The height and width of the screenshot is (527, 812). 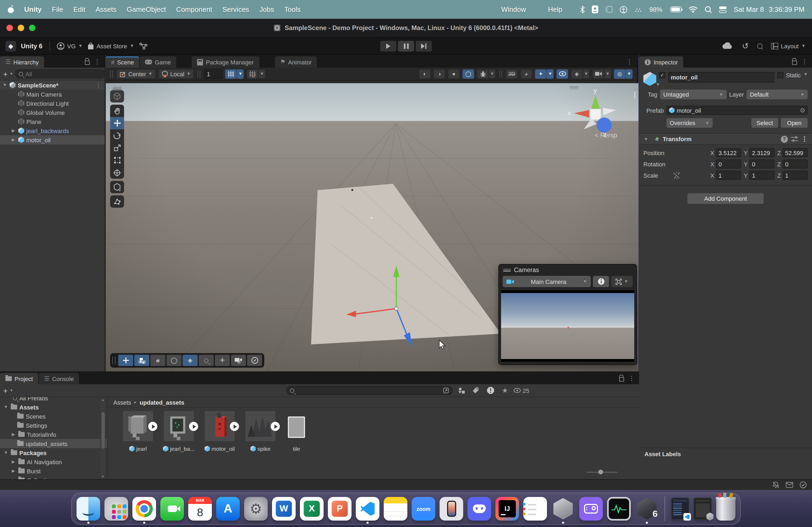 What do you see at coordinates (240, 74) in the screenshot?
I see `grid-snap-dropdown: ▼` at bounding box center [240, 74].